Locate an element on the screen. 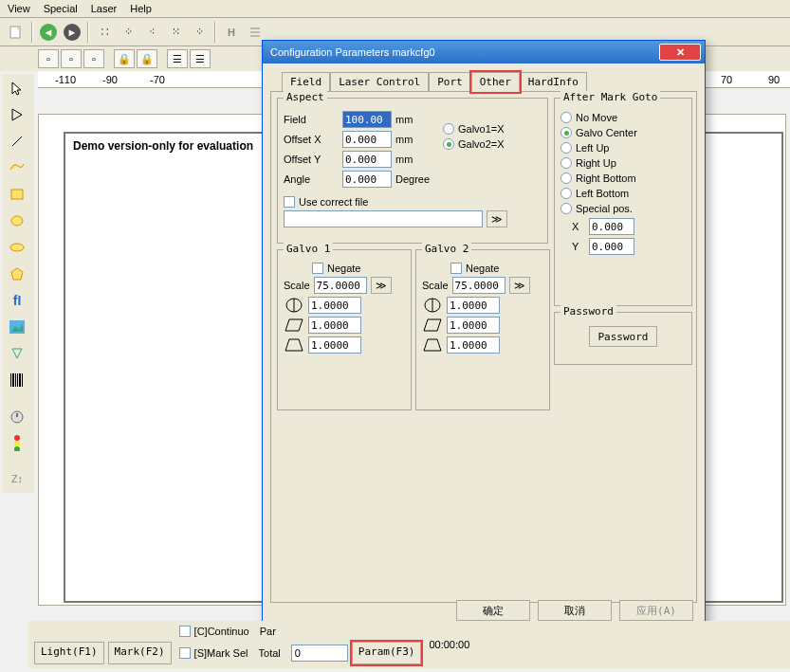 The height and width of the screenshot is (672, 790). vector-tool-icon is located at coordinates (17, 354).